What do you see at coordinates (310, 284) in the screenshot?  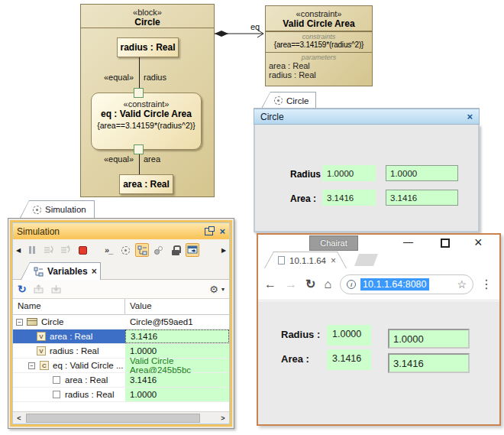 I see `reload-icon: ↻` at bounding box center [310, 284].